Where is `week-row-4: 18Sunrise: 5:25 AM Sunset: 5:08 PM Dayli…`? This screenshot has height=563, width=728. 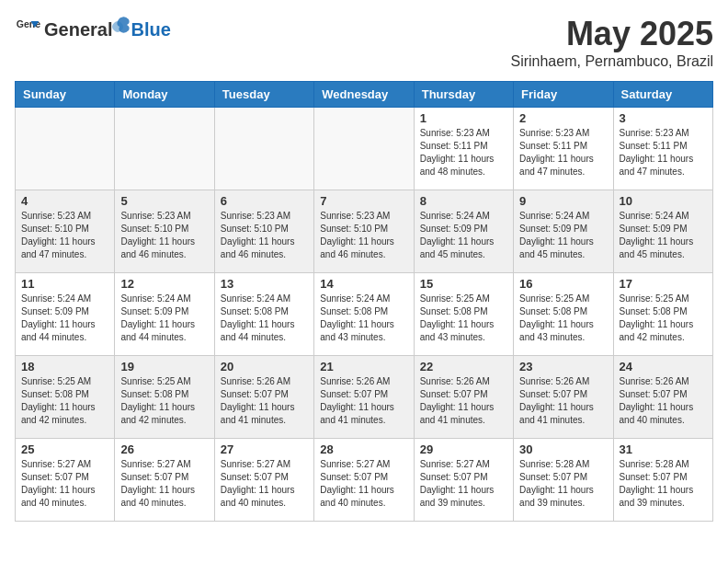 week-row-4: 18Sunrise: 5:25 AM Sunset: 5:08 PM Dayli… is located at coordinates (364, 397).